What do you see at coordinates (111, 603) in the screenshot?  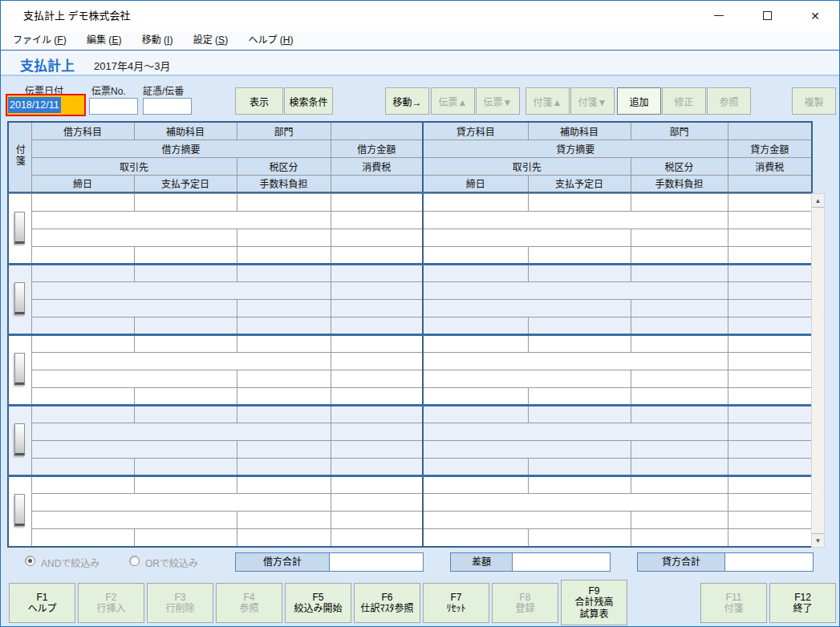 I see `f2-insert-row-button: F2行挿入` at bounding box center [111, 603].